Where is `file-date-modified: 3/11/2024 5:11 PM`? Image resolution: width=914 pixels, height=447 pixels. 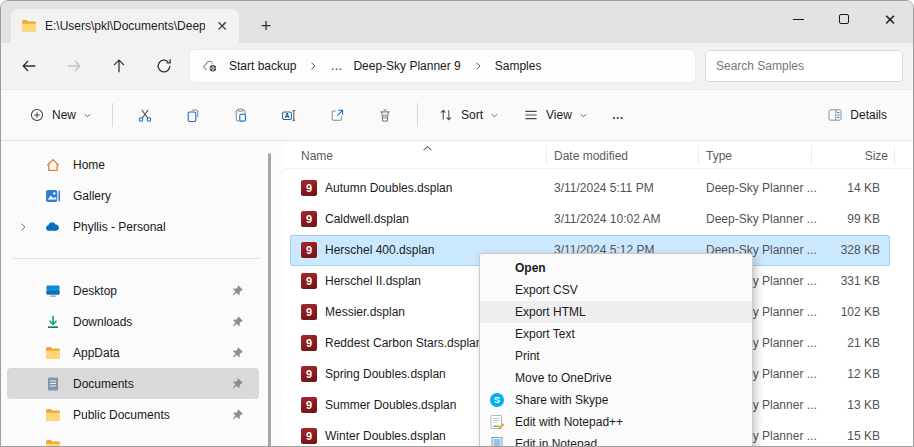
file-date-modified: 3/11/2024 5:11 PM is located at coordinates (604, 188).